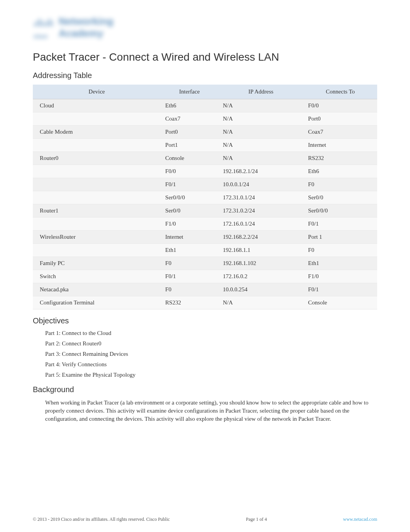  What do you see at coordinates (261, 250) in the screenshot?
I see `cell-ip: 192.168.1.1` at bounding box center [261, 250].